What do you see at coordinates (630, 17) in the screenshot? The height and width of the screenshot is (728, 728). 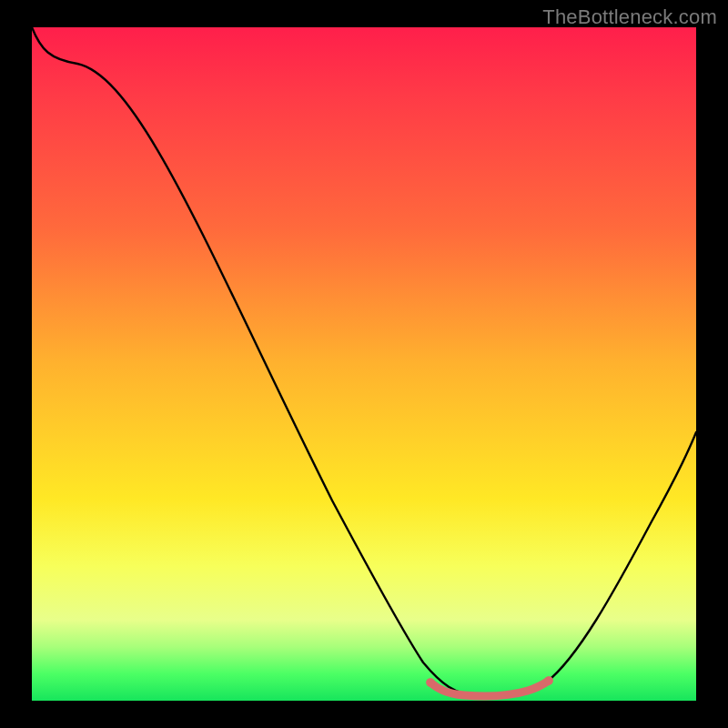 I see `watermark-text: TheBottleneck.com` at bounding box center [630, 17].